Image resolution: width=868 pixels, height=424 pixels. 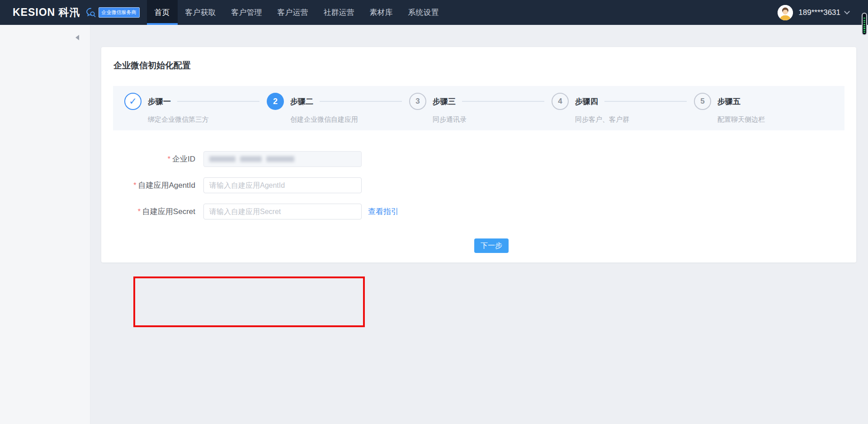 I want to click on step-4-description: 同步客户、客户群, so click(x=635, y=119).